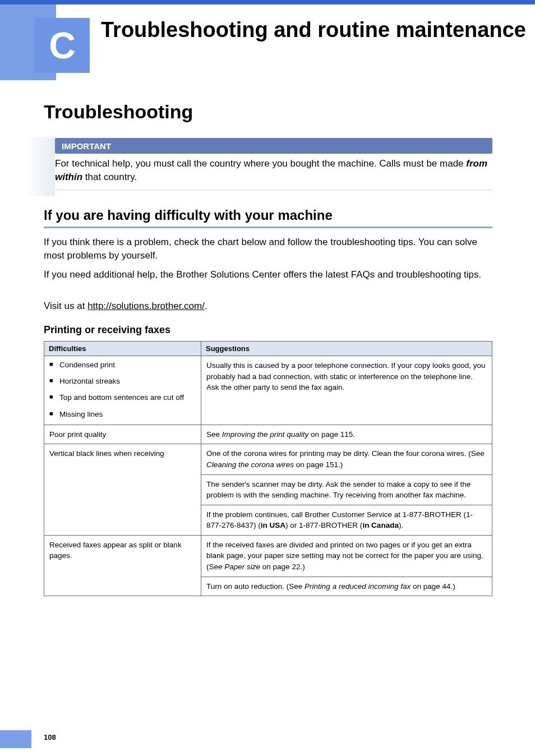 This screenshot has height=756, width=535. I want to click on suggestion-cell: See Improving the print quality on page …, so click(347, 434).